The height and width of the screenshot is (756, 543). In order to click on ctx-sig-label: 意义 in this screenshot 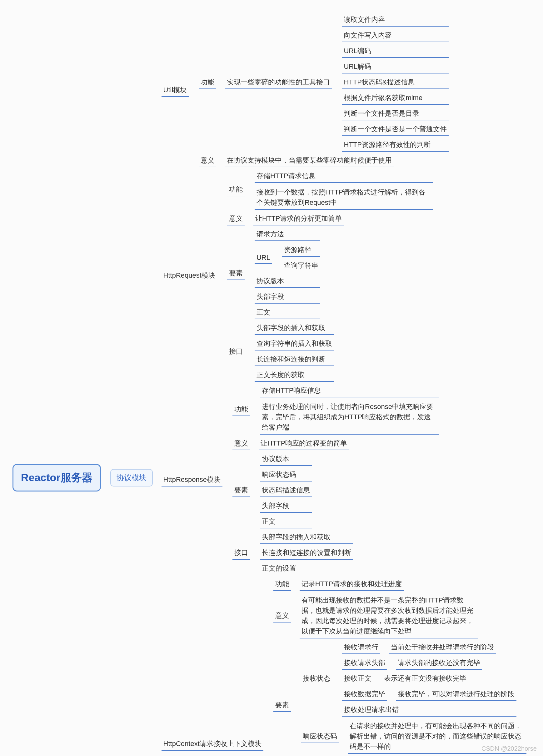, I will do `click(282, 616)`.